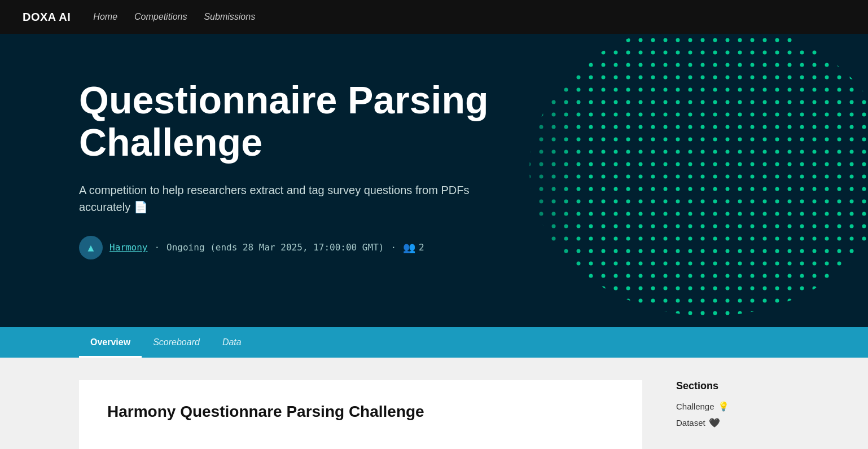 Image resolution: width=868 pixels, height=449 pixels. What do you see at coordinates (414, 247) in the screenshot?
I see `participants-info: 👥 2` at bounding box center [414, 247].